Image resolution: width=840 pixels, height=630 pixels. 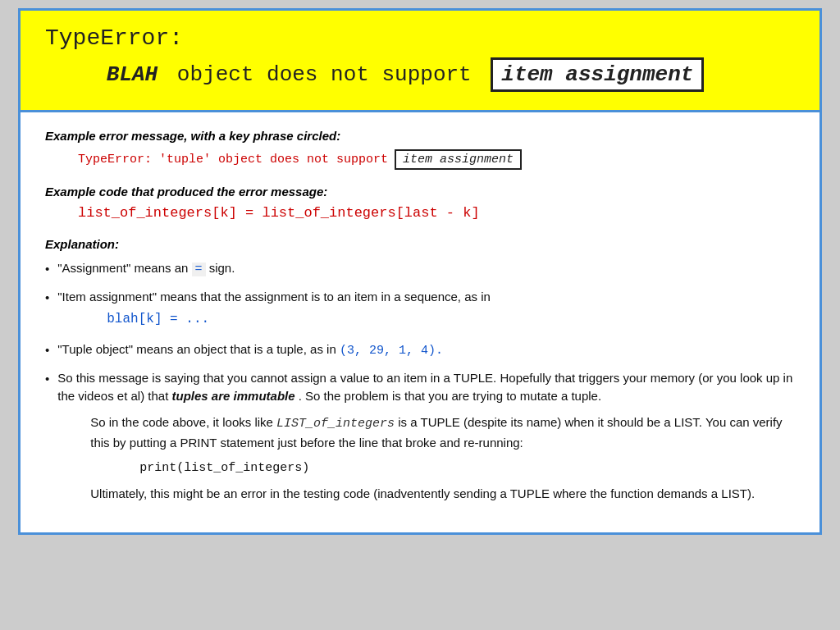 I want to click on error-text: TypeError: 'tuple' object does not suppo…, so click(x=233, y=159).